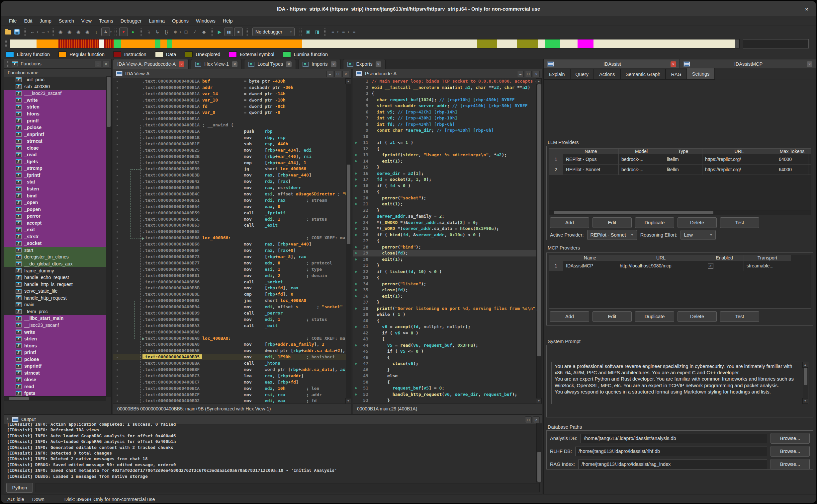 The width and height of the screenshot is (817, 504). Describe the element at coordinates (674, 439) in the screenshot. I see `analysis-db-field: /home/jtang613/.idapro/idassist/analysis…` at that location.